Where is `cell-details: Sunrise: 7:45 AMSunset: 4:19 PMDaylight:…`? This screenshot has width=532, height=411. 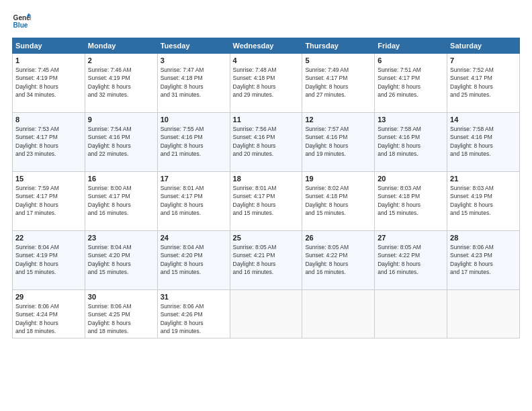 cell-details: Sunrise: 7:45 AMSunset: 4:19 PMDaylight:… is located at coordinates (48, 82).